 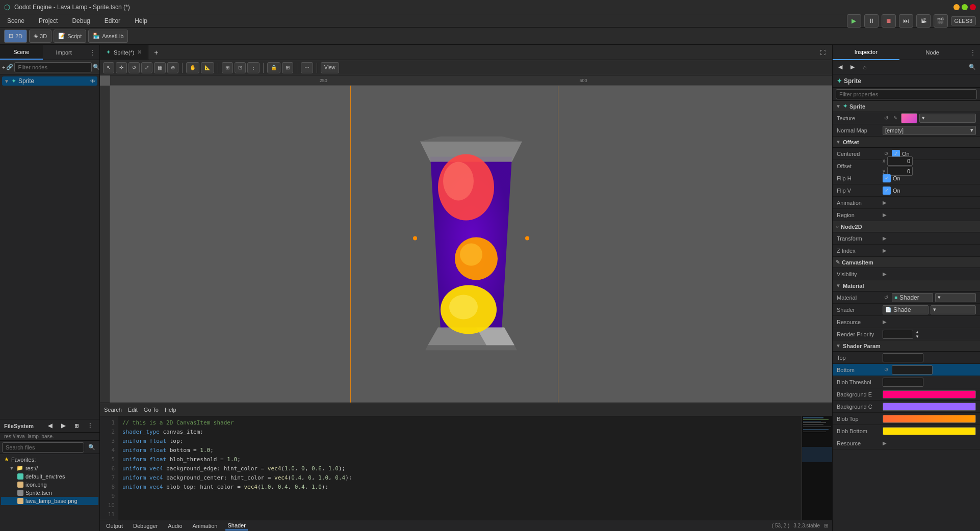 I want to click on handle-left, so click(x=415, y=238).